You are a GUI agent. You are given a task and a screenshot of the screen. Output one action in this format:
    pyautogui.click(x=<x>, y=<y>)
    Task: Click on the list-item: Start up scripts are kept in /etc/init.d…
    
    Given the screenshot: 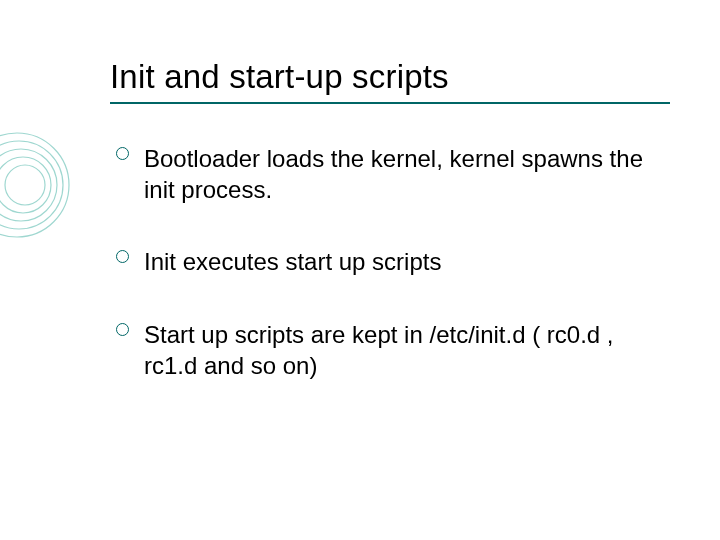 What is the action you would take?
    pyautogui.click(x=393, y=350)
    